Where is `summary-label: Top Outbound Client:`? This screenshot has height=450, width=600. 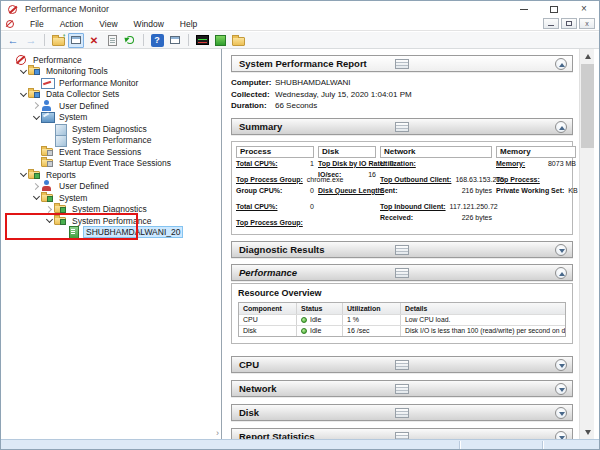
summary-label: Top Outbound Client: is located at coordinates (416, 180).